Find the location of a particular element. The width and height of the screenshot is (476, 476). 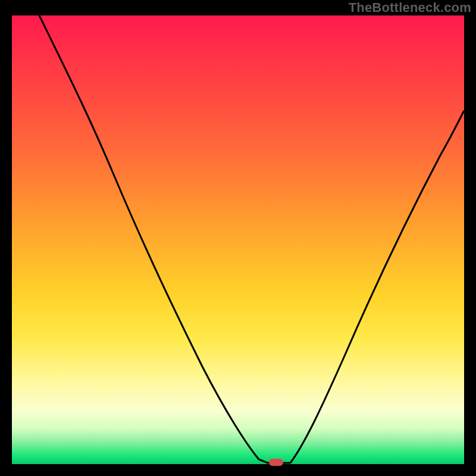

optimal-point-marker is located at coordinates (276, 462).